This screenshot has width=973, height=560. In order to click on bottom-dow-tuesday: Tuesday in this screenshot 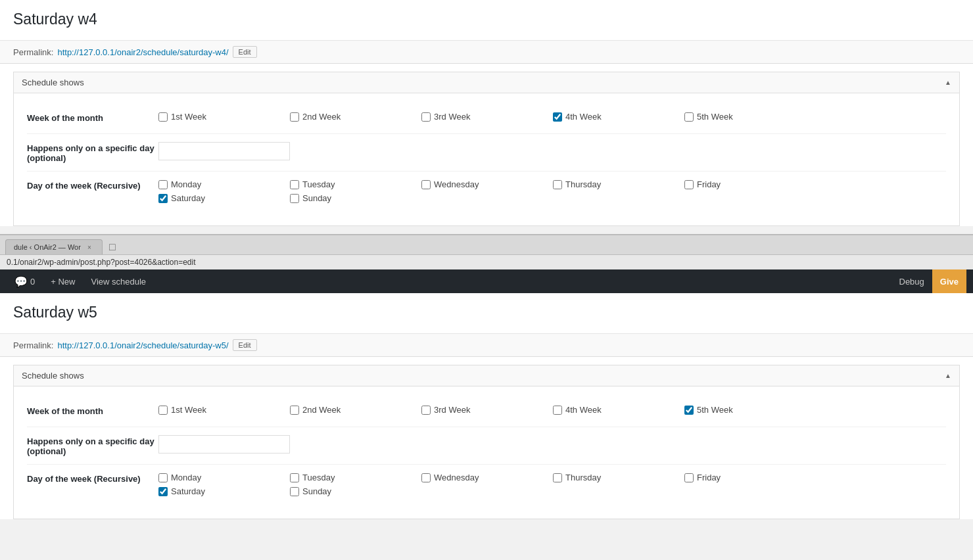, I will do `click(356, 477)`.